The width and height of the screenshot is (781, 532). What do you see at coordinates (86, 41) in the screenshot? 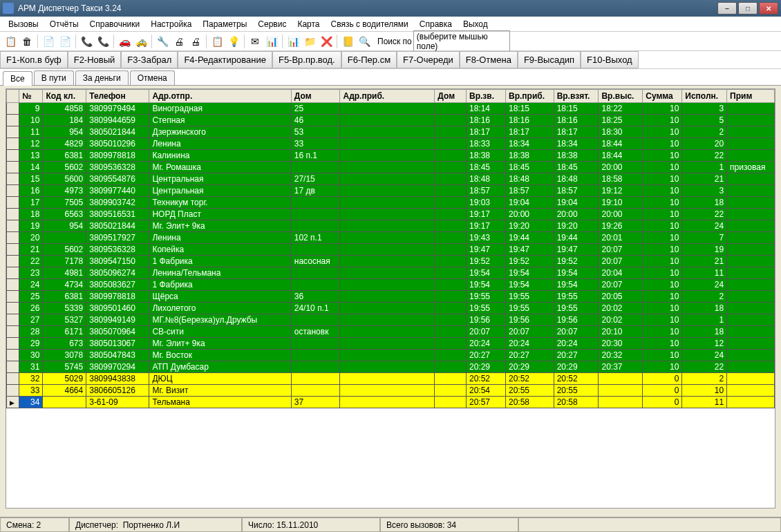
I see `toolbar-btn-4: 📞` at bounding box center [86, 41].